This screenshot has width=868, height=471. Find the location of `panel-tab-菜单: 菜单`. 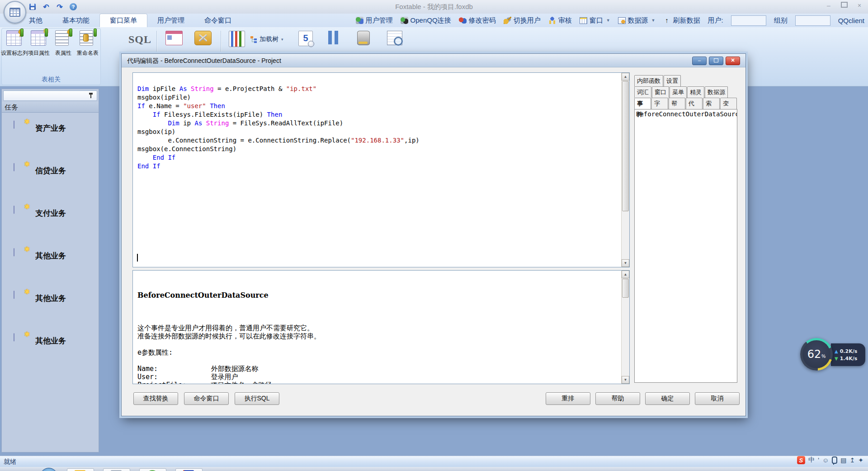

panel-tab-菜单: 菜单 is located at coordinates (678, 92).